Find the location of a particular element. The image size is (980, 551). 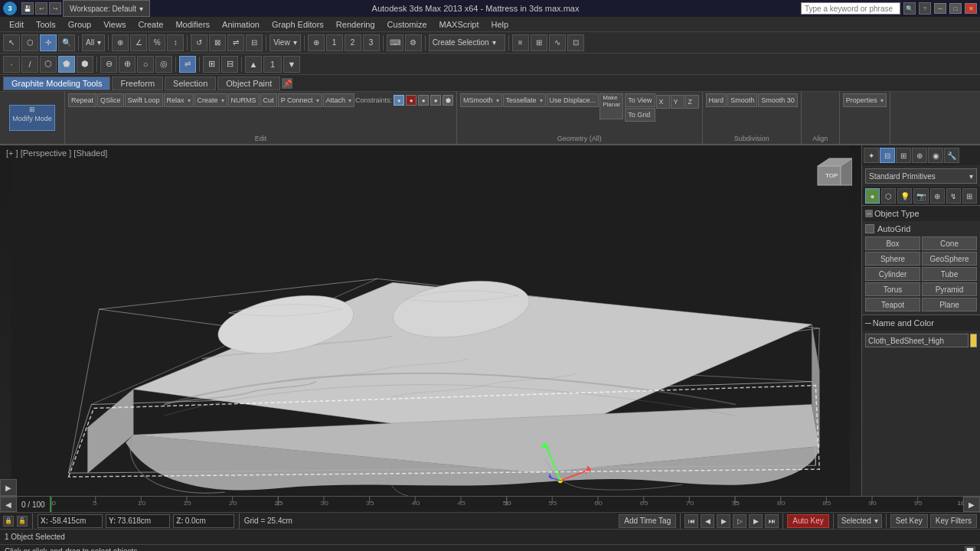

menu-help: Help is located at coordinates (501, 24).